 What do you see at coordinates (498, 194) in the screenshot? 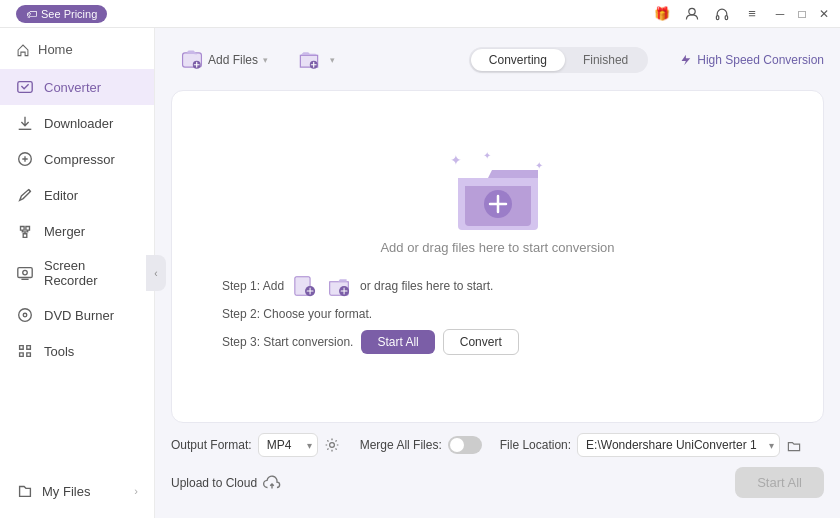
I see `folder-svg` at bounding box center [498, 194].